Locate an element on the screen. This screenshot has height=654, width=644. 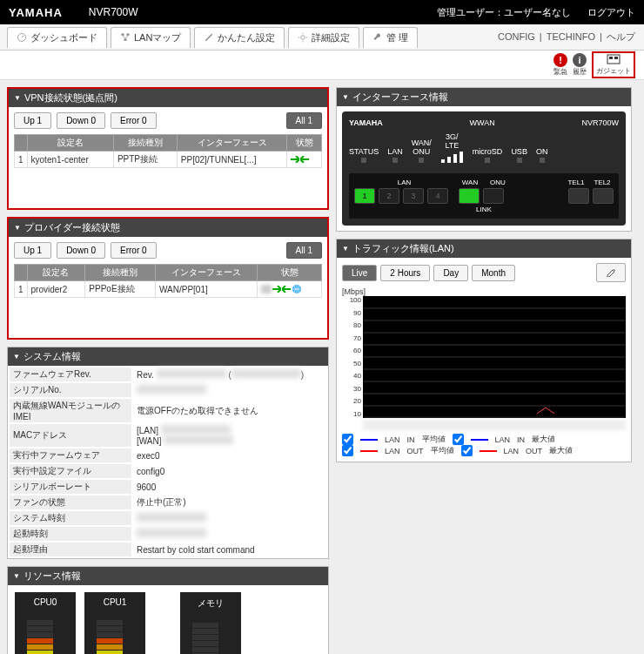
value-imei: 電源OFFのため取得できません is located at coordinates (230, 411).